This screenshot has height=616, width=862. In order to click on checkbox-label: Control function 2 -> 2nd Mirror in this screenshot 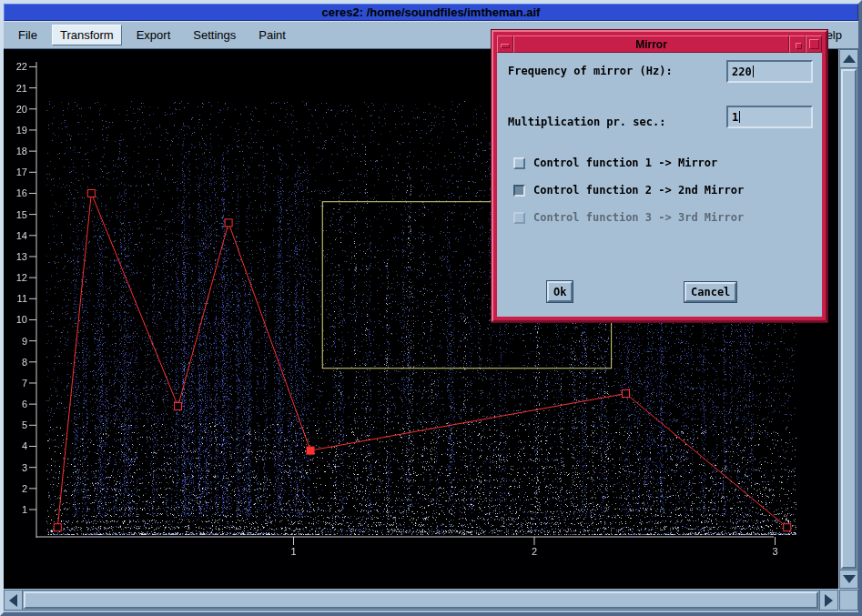, I will do `click(639, 190)`.